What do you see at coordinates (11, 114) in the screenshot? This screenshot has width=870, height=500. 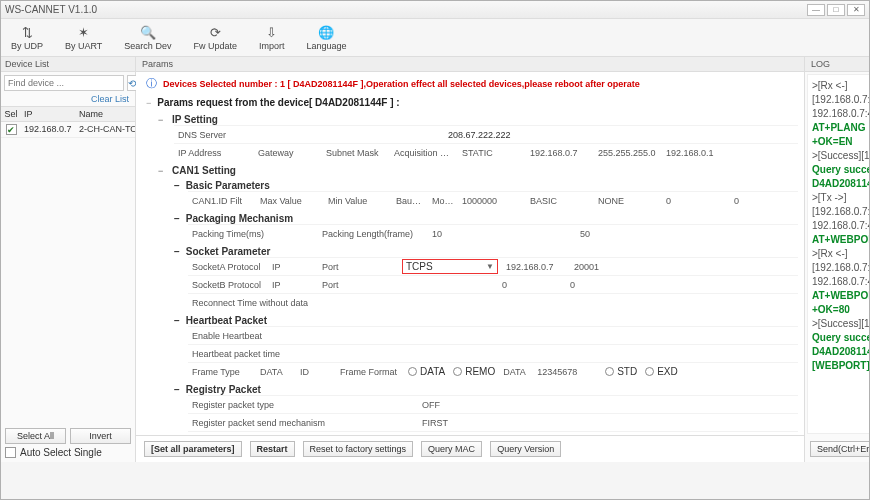 I see `col-sel: Sel` at bounding box center [11, 114].